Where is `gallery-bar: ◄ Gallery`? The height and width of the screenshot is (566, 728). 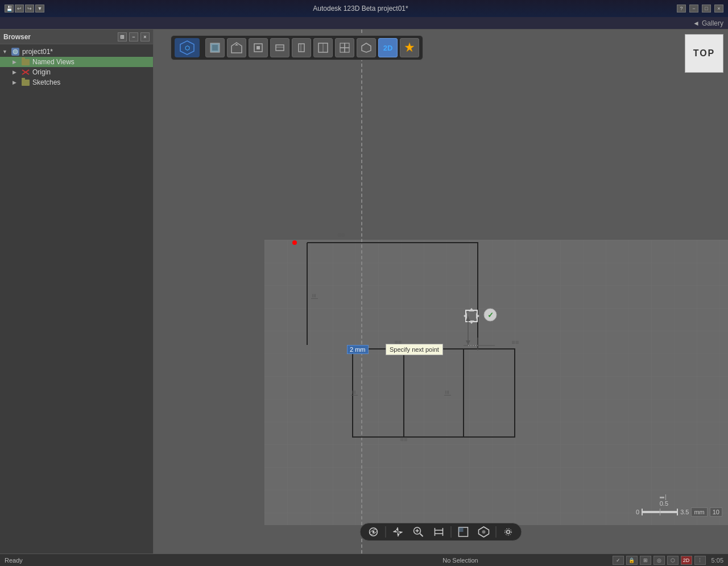
gallery-bar: ◄ Gallery is located at coordinates (364, 23).